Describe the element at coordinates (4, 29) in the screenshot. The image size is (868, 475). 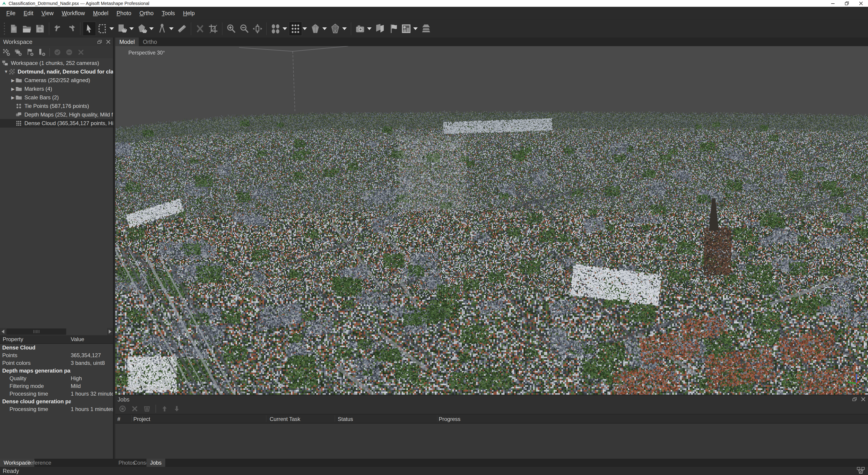
I see `toolbar-grip` at that location.